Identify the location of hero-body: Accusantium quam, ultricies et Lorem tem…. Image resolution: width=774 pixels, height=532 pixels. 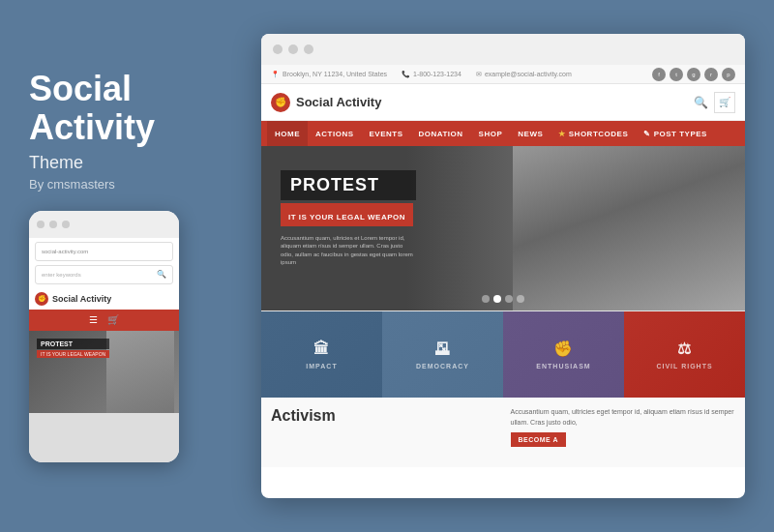
(348, 251).